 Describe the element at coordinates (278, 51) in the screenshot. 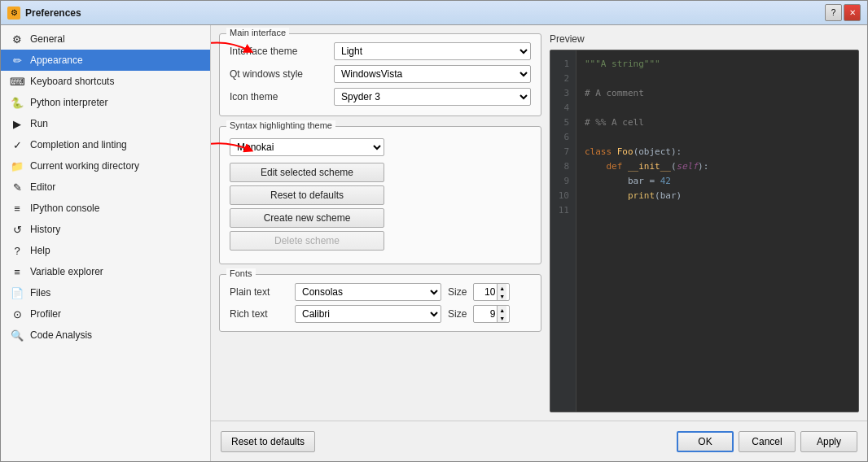

I see `interface-theme-label: Interface theme` at that location.